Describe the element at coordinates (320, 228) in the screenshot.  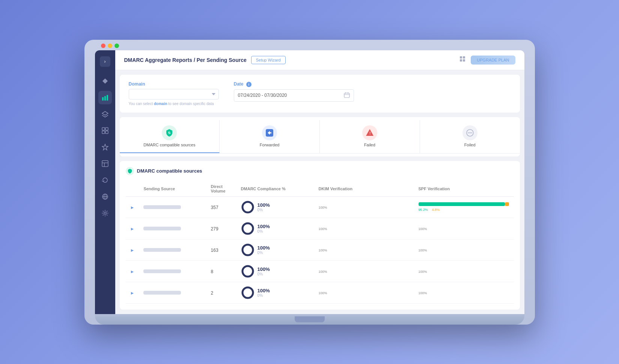
I see `table-row: ►279 100% 0% 100%` at that location.